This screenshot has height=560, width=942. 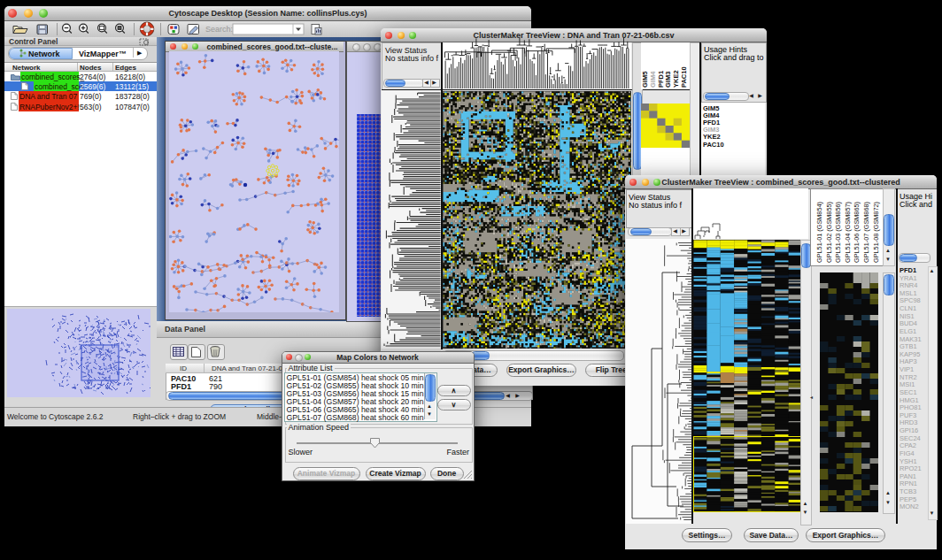 I want to click on svg-text: GIM4, so click(x=653, y=80).